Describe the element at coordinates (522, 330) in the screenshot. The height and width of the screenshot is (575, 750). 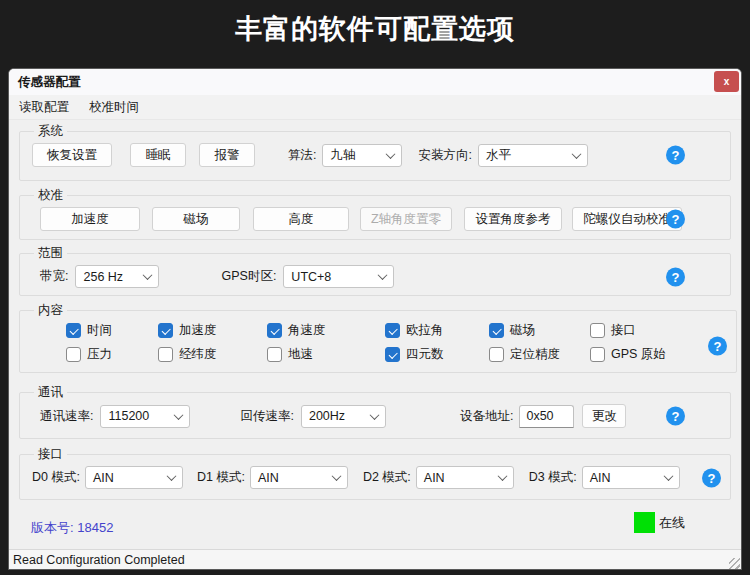
I see `checkbox-label: 磁场` at that location.